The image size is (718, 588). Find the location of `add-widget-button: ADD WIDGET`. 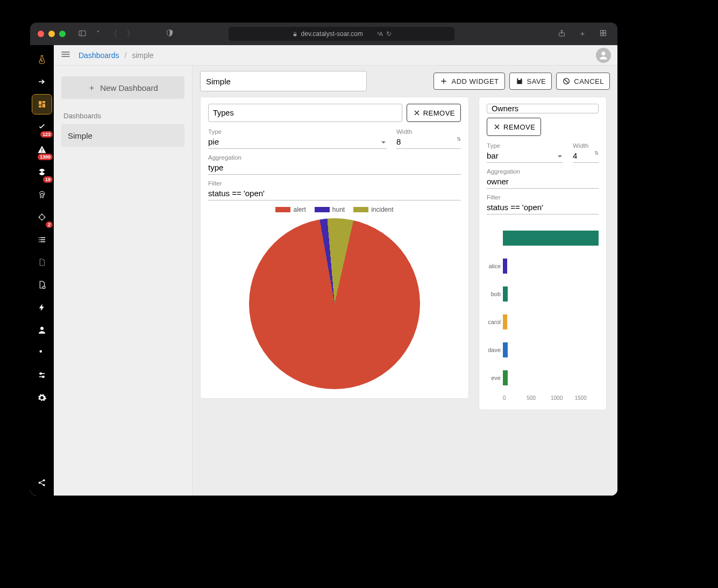

add-widget-button: ADD WIDGET is located at coordinates (469, 81).